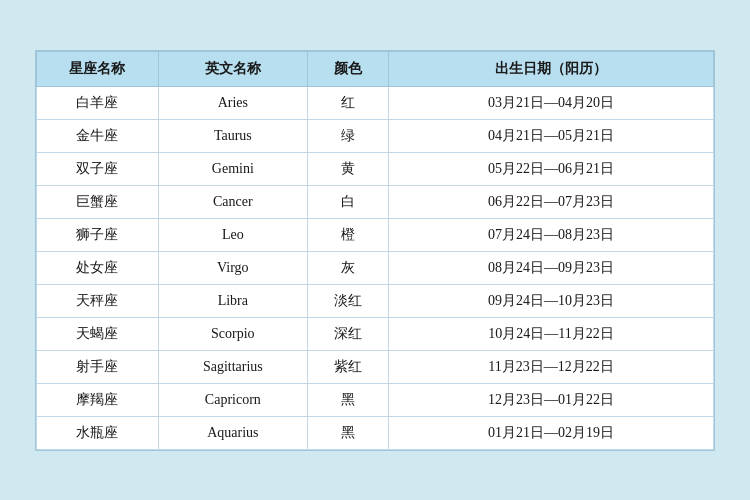 The height and width of the screenshot is (500, 750). Describe the element at coordinates (552, 234) in the screenshot. I see `cell-birth-date: 07月24日—08月23日` at that location.